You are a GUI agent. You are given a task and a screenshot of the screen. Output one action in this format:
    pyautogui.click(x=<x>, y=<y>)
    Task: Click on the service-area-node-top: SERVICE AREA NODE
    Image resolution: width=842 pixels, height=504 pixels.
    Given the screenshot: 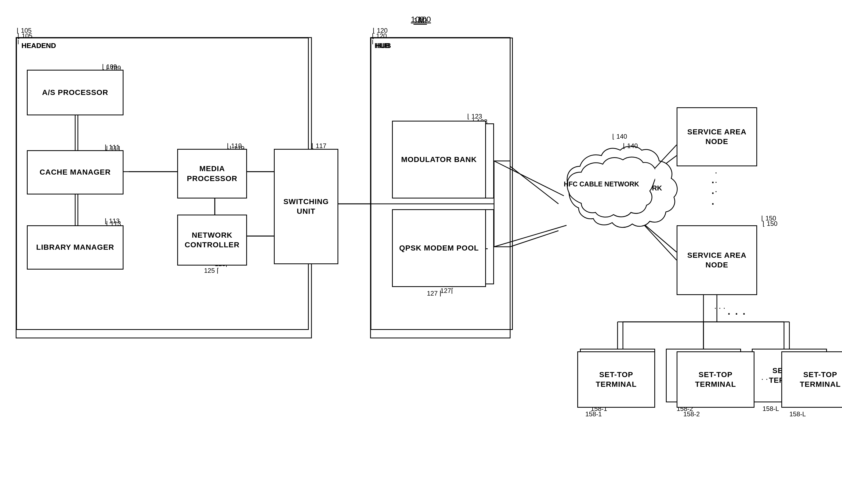 What is the action you would take?
    pyautogui.click(x=717, y=137)
    